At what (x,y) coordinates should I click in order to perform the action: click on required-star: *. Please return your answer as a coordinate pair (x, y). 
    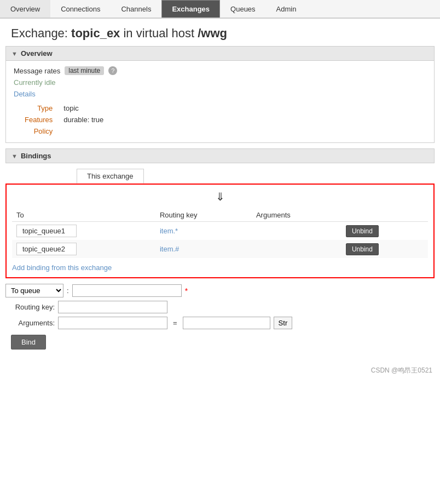
    Looking at the image, I should click on (186, 291).